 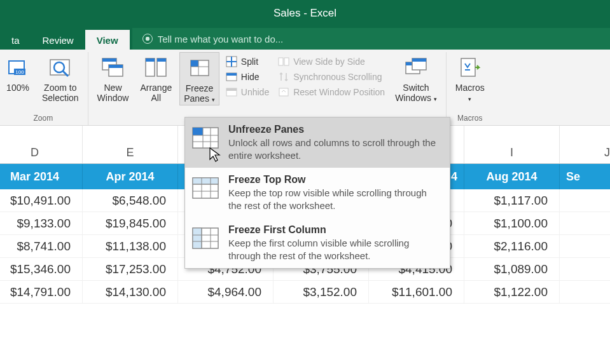 What do you see at coordinates (512, 246) in the screenshot?
I see `data-cell: $2,116.00` at bounding box center [512, 246].